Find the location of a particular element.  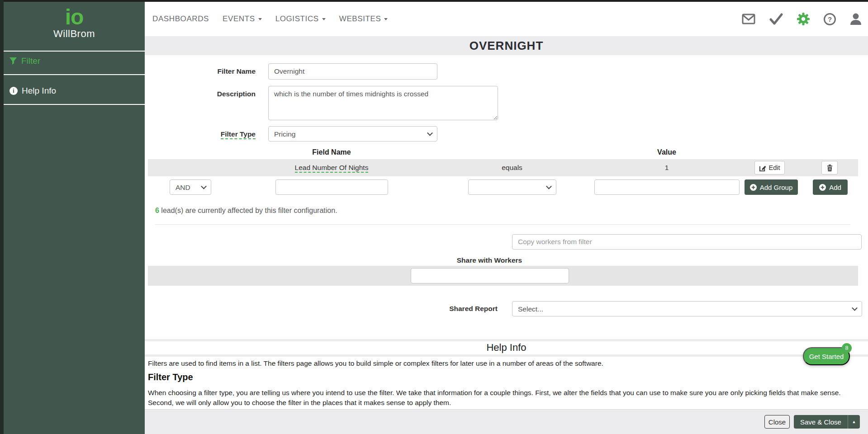

top-navbar: DASHBOARDS EVENTS LOGISTICS WEBSITES is located at coordinates (507, 19).